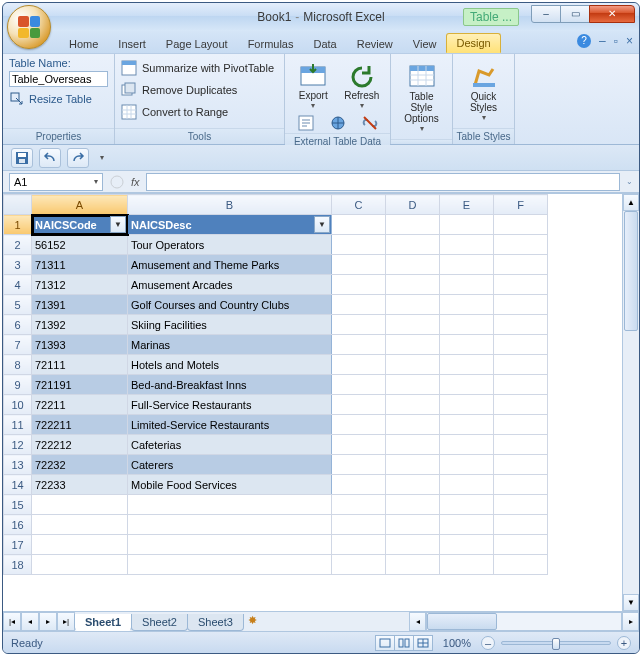 This screenshot has height=656, width=642. Describe the element at coordinates (200, 90) in the screenshot. I see `remove-duplicates-button: Remove Duplicates` at that location.